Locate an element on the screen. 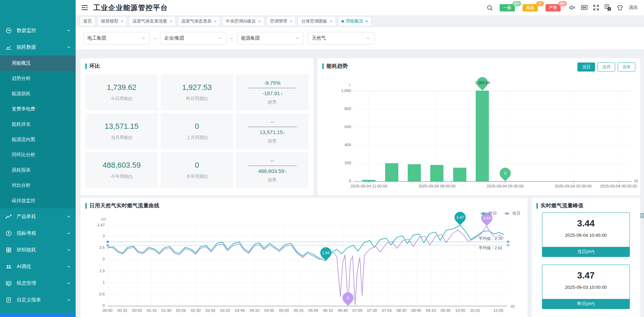  screen-record-icon is located at coordinates (584, 8).